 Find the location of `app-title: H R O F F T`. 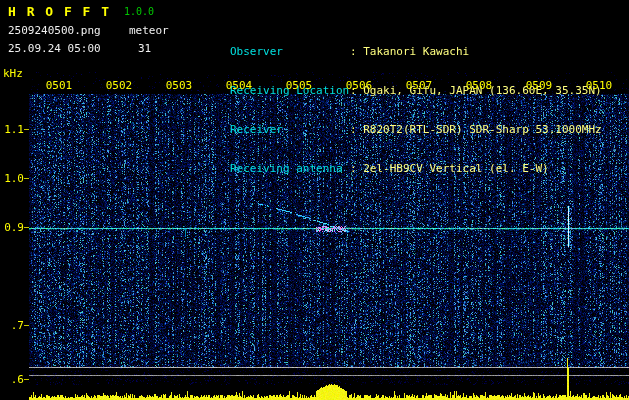

app-title: H R O F F T is located at coordinates (60, 12).